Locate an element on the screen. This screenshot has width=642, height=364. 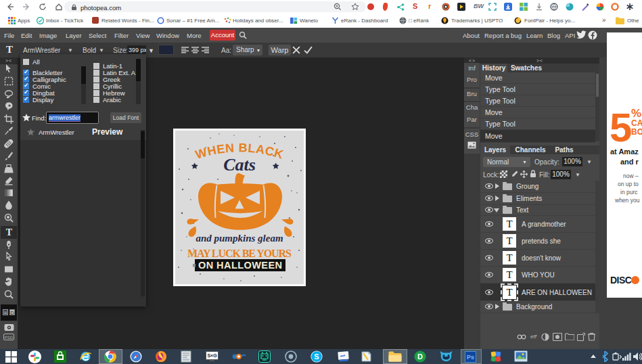
svg-text: and pumpkins gleam is located at coordinates (239, 238).